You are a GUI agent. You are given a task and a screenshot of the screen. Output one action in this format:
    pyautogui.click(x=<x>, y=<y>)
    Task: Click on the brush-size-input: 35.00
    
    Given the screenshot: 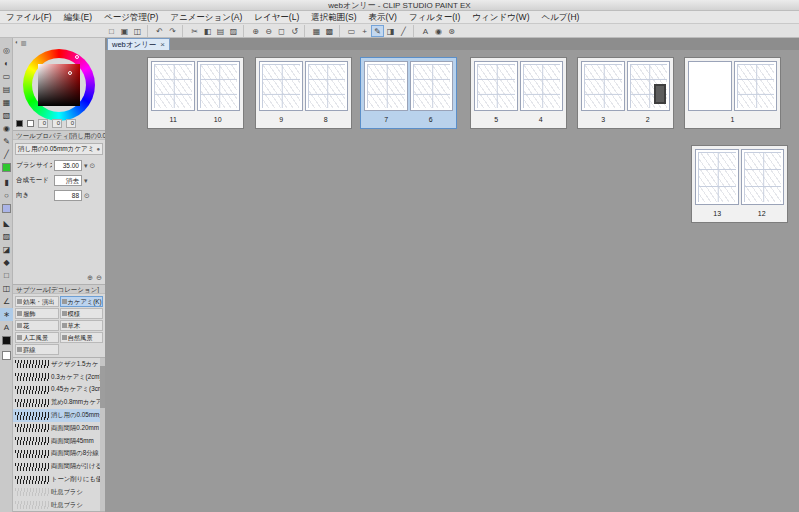 What is the action you would take?
    pyautogui.click(x=68, y=166)
    